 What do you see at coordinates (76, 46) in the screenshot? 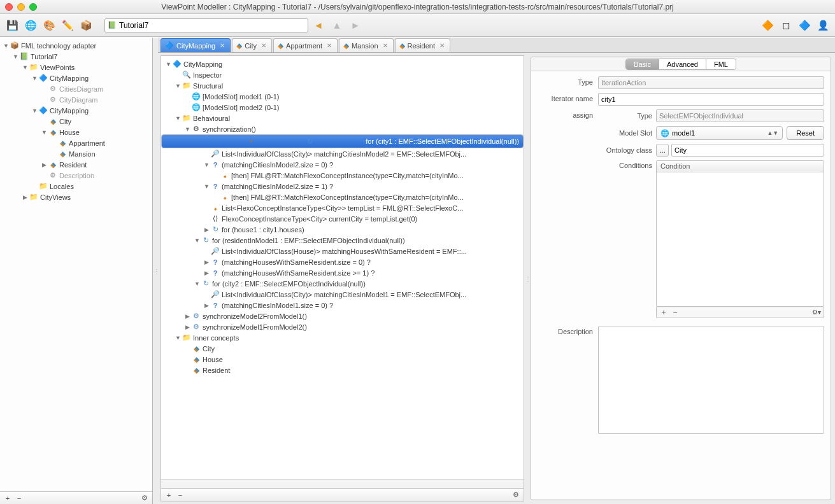
I see `tree-row: ▼📦FML technology adapter` at bounding box center [76, 46].